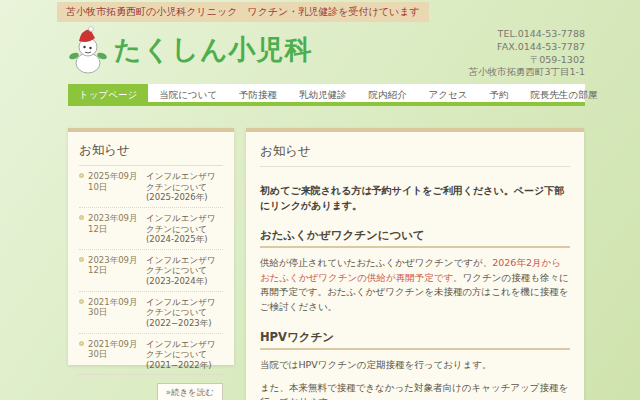 This screenshot has height=400, width=640. What do you see at coordinates (415, 340) in the screenshot?
I see `section-heading-hpv-vaccine: HPVワクチン` at bounding box center [415, 340].